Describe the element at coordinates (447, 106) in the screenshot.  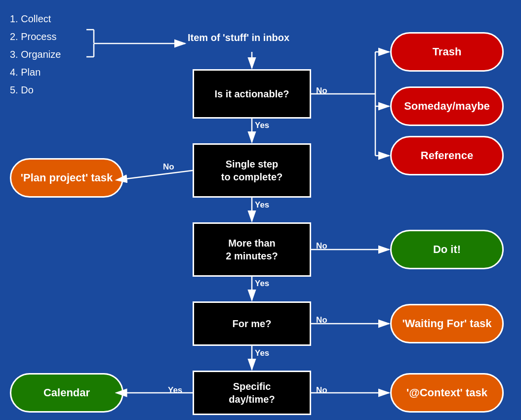
I see `someday-pill: Someday/maybe` at that location.